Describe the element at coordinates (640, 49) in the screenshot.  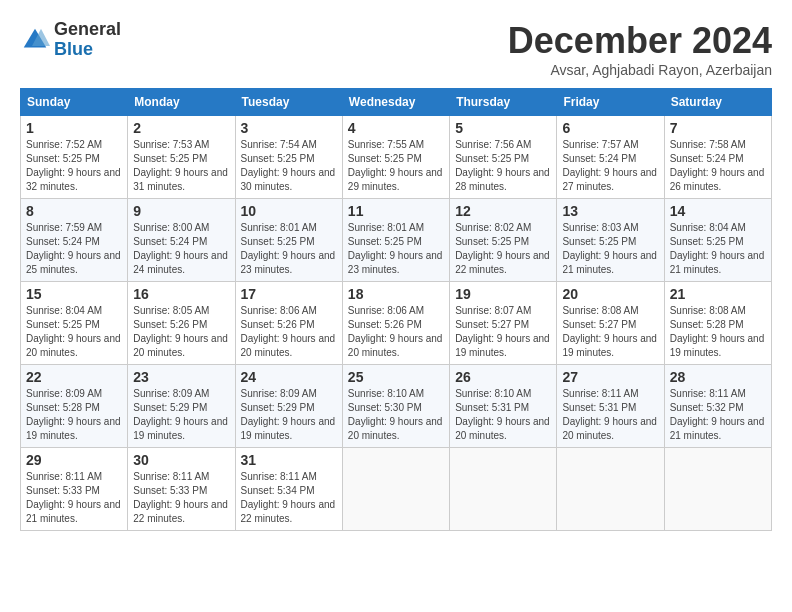
I see `title-area: December 2024 Avsar, Aghjabadi Rayon, Az…` at that location.